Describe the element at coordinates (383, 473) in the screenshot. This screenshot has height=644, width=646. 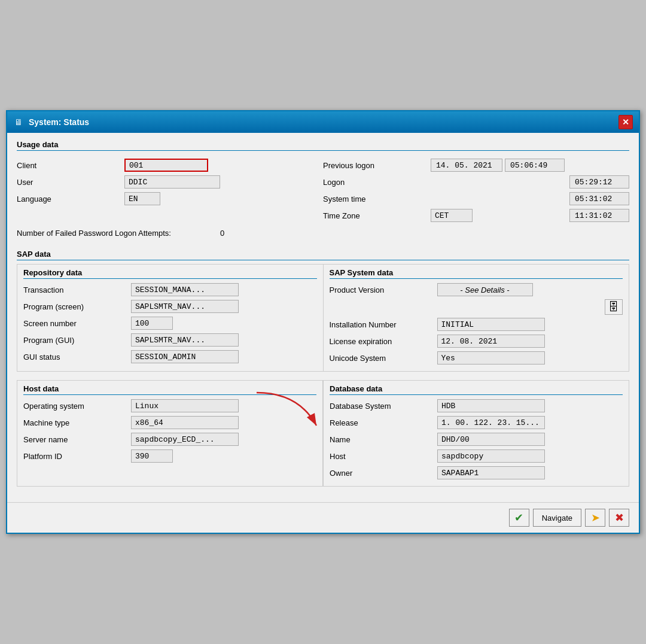
I see `owner-label: Owner` at that location.